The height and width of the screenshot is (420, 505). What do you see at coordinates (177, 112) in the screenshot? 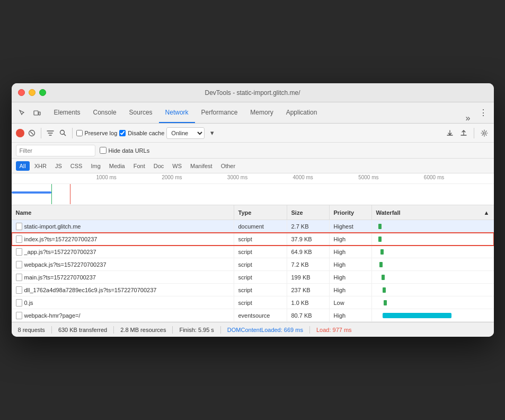
I see `tab-network: Network` at bounding box center [177, 112].